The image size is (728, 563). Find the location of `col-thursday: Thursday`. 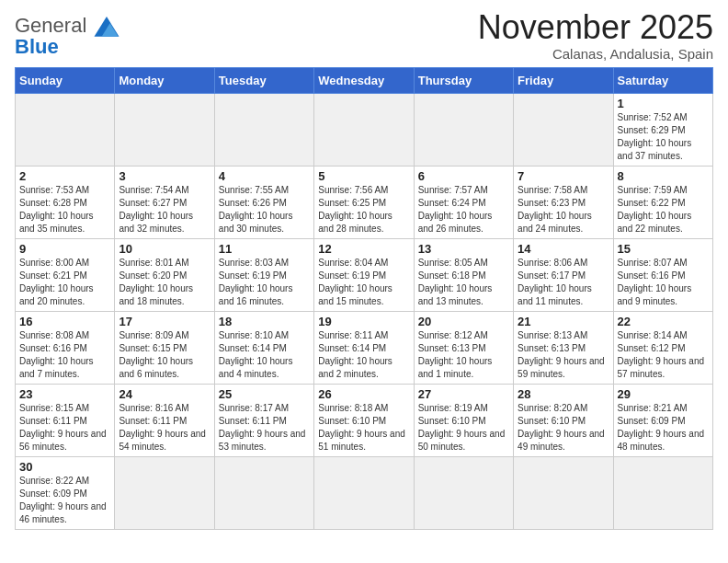

col-thursday: Thursday is located at coordinates (463, 80).